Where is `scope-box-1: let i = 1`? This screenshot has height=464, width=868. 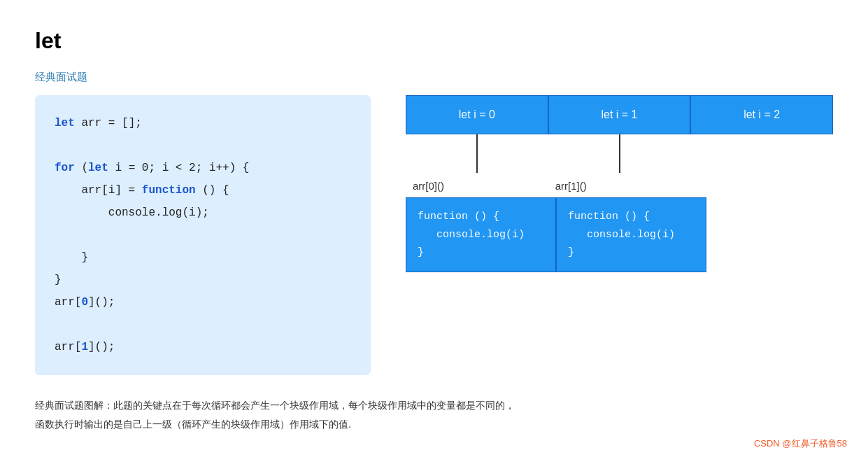
scope-box-1: let i = 1 is located at coordinates (620, 115).